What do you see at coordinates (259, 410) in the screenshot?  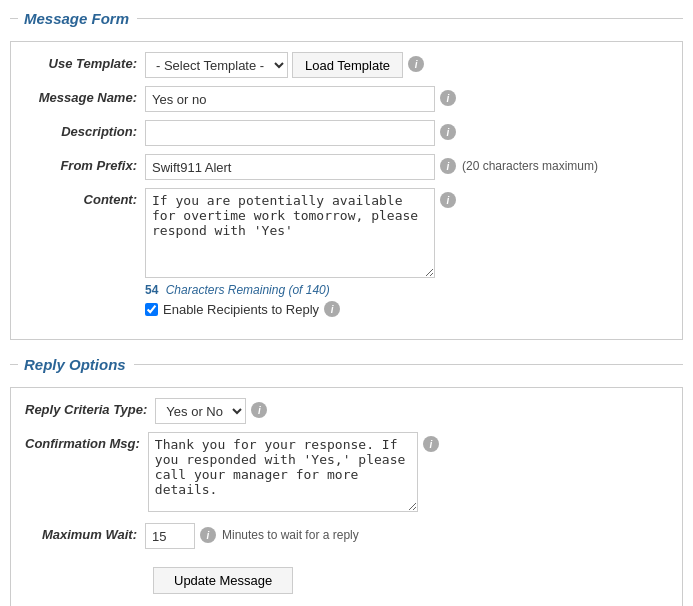 I see `reply-criteria-info-icon: i` at bounding box center [259, 410].